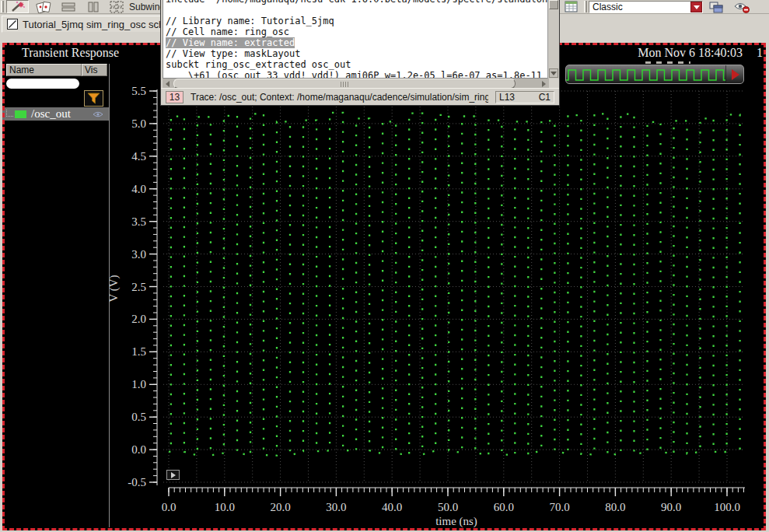 Image resolution: width=769 pixels, height=532 pixels. What do you see at coordinates (336, 507) in the screenshot?
I see `x-tick-label: 30.0` at bounding box center [336, 507].